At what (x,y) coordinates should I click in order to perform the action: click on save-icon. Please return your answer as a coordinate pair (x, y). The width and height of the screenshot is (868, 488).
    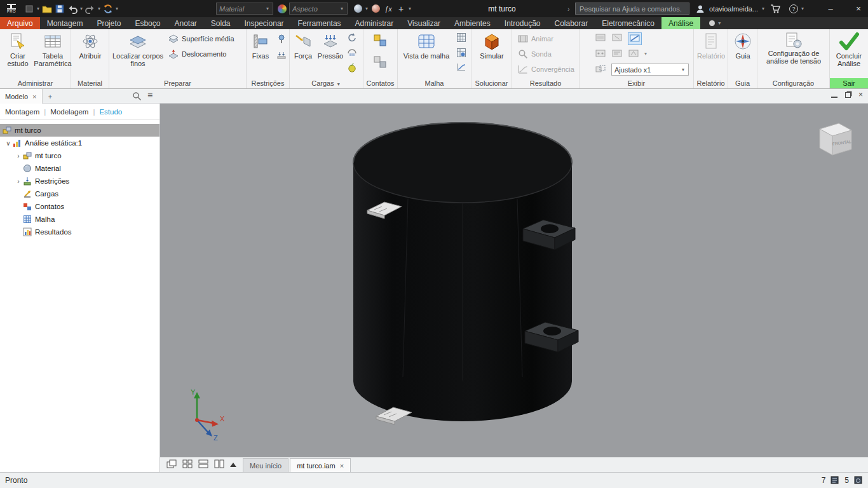
    Looking at the image, I should click on (60, 9).